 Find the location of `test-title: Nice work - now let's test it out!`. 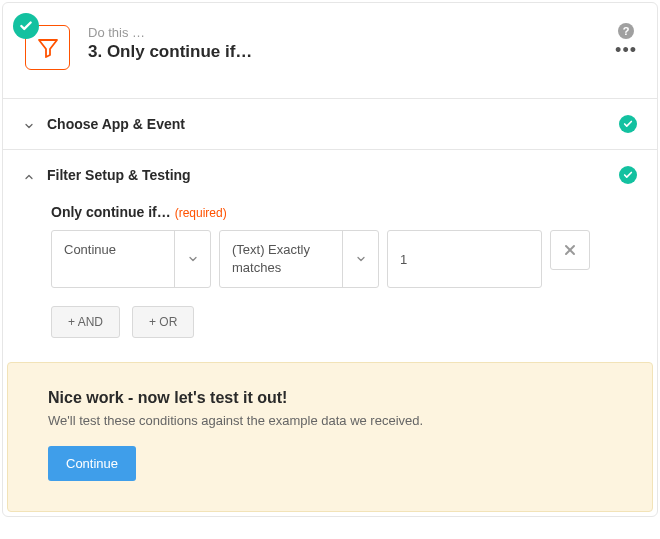

test-title: Nice work - now let's test it out! is located at coordinates (330, 398).